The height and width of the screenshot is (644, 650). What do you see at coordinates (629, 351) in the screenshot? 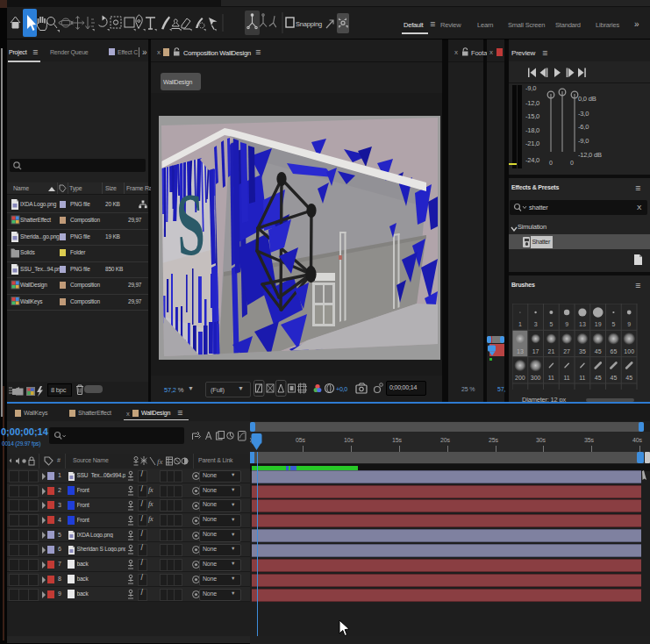
I see `svg-text: 100` at bounding box center [629, 351].